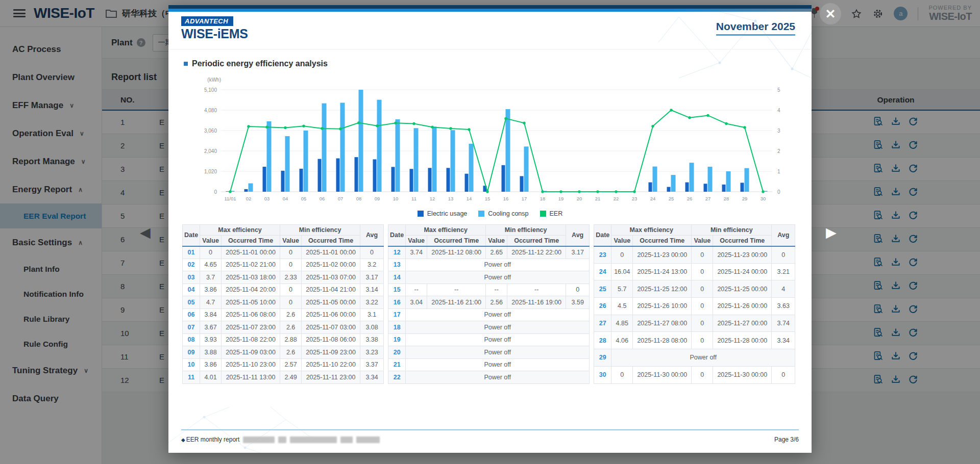  Describe the element at coordinates (489, 365) in the screenshot. I see `eff-row-21: 21Power off` at that location.